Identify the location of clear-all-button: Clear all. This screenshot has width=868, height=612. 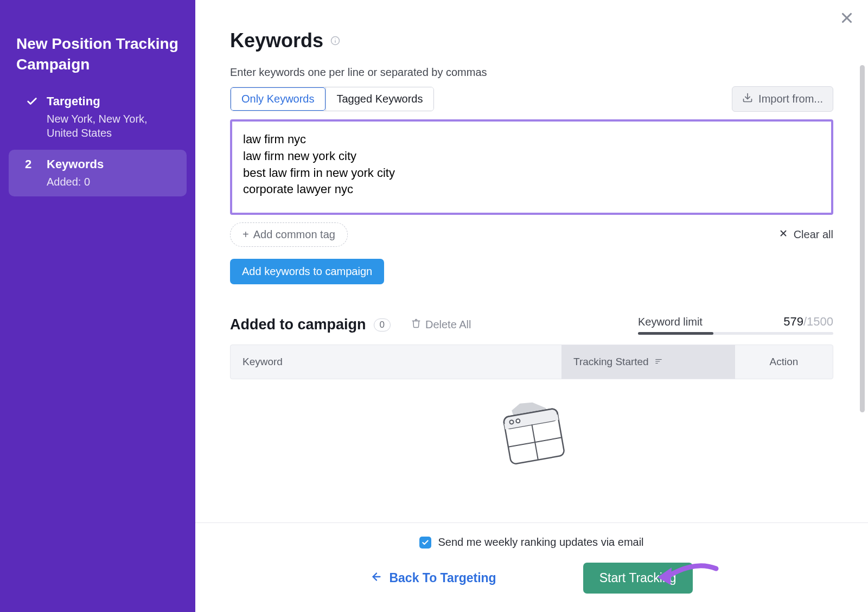
(806, 234).